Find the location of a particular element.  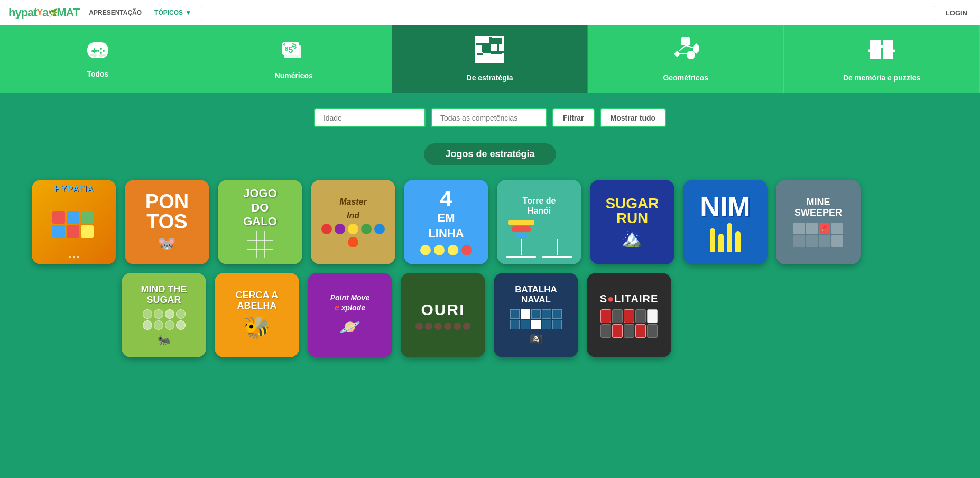

game-minesweeper: MINESWEEPER 🚩 is located at coordinates (818, 222).